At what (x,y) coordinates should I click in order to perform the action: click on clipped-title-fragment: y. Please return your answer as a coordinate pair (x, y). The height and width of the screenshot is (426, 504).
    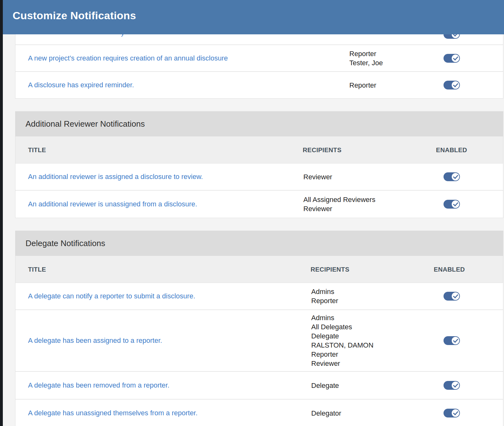
    Looking at the image, I should click on (123, 36).